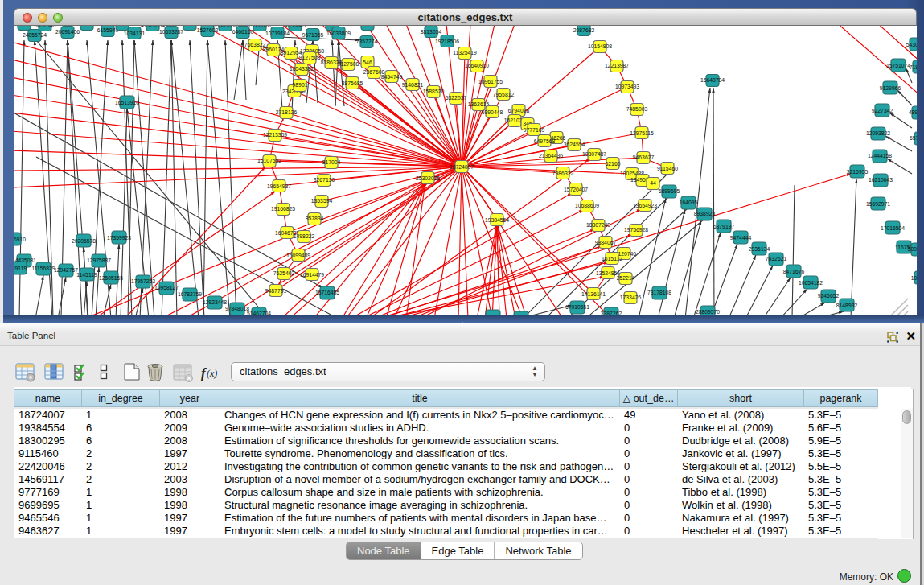 The height and width of the screenshot is (585, 924). Describe the element at coordinates (190, 26) in the screenshot. I see `svg-text: 9283276` at that location.